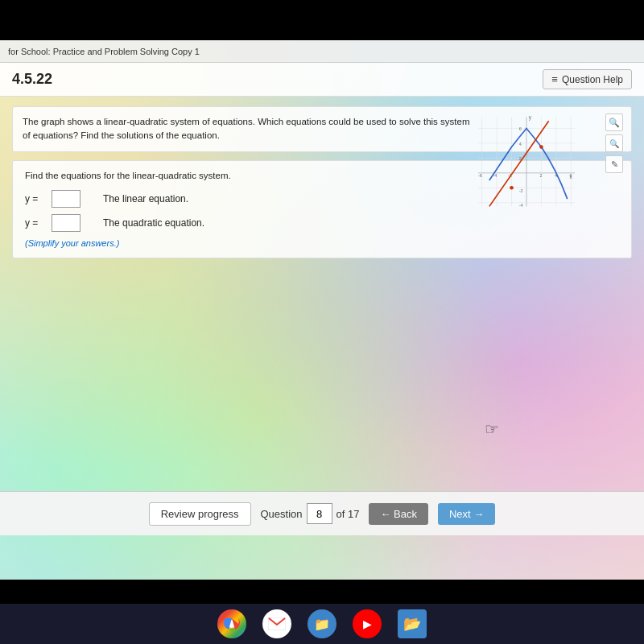  Describe the element at coordinates (322, 514) in the screenshot. I see `bottom-navigation: Review progress Question of 17 ← Back Ne…` at that location.